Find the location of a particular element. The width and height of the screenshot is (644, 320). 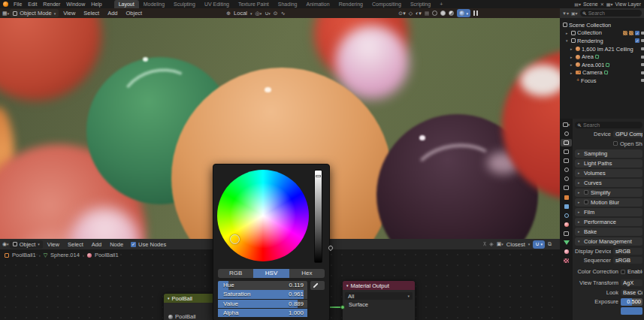

menu-render: Render is located at coordinates (51, 5).